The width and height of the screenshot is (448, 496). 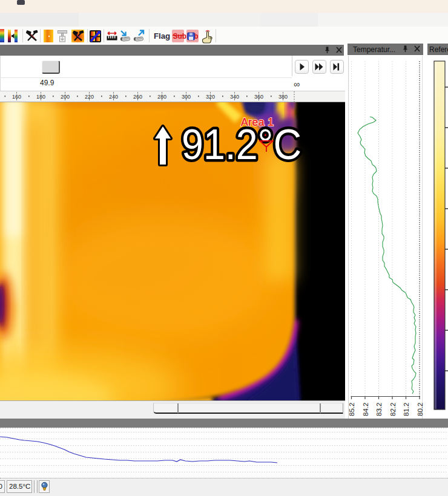 I want to click on svg-text: 300, so click(x=186, y=97).